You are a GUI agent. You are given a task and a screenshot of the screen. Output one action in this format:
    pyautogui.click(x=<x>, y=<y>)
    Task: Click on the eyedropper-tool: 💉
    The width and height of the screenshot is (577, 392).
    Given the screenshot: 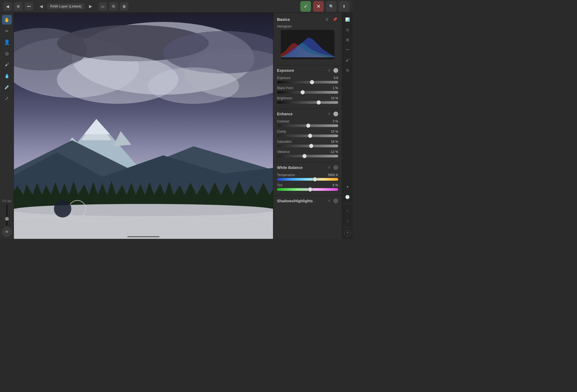 What is the action you would take?
    pyautogui.click(x=7, y=87)
    